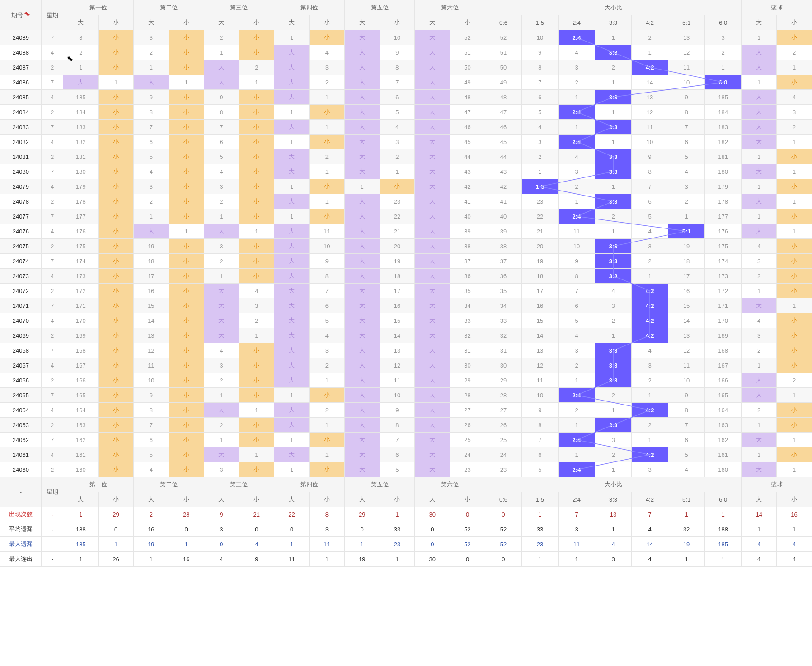  I want to click on cell-ratio: 2:4, so click(577, 217).